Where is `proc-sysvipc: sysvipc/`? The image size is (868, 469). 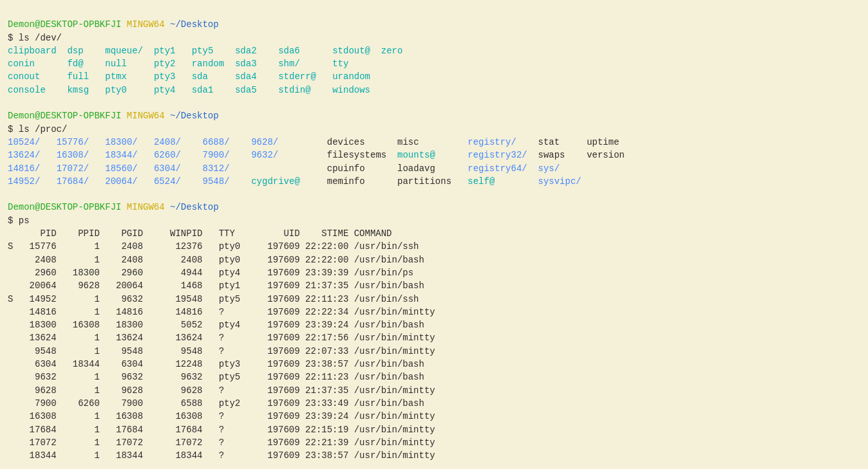
proc-sysvipc: sysvipc/ is located at coordinates (560, 181).